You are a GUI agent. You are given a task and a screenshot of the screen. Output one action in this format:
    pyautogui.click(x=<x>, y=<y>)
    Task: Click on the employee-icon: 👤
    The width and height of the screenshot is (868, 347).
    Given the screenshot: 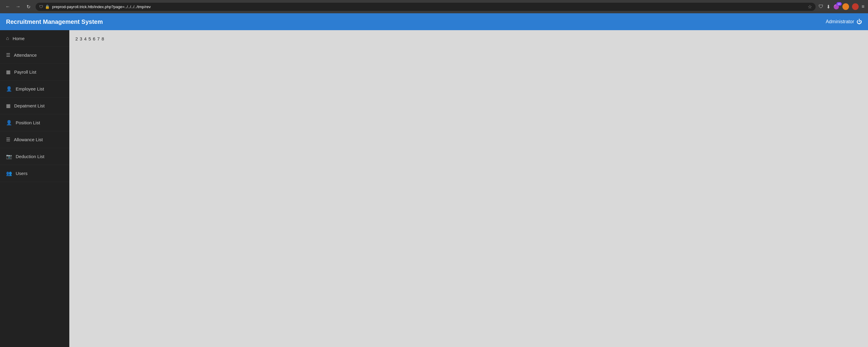 What is the action you would take?
    pyautogui.click(x=9, y=89)
    